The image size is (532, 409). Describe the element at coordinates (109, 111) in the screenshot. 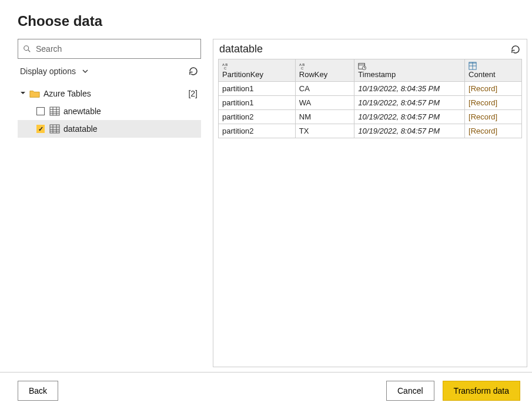

I see `navigator-tree: Azure Tables [2] anewtable datatable` at that location.